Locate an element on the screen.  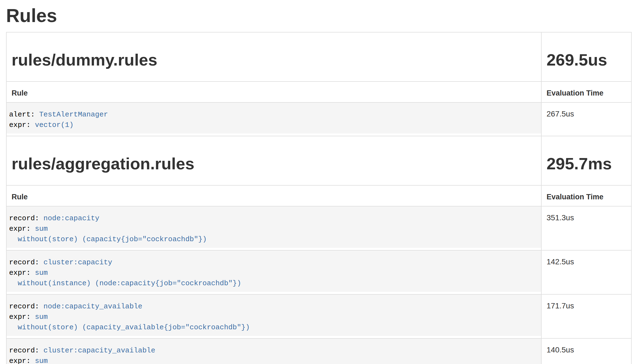
rule-group-file-name: rules/aggregation.rules is located at coordinates (103, 164).